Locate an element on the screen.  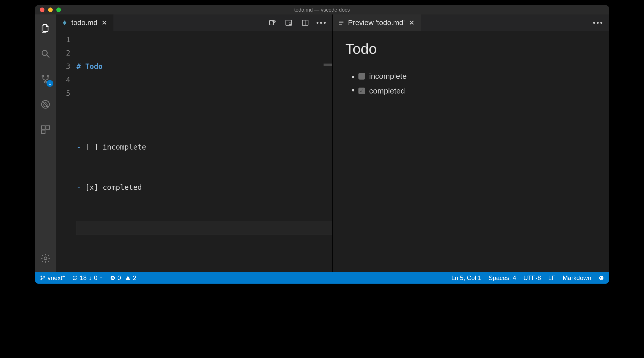
search-icon is located at coordinates (45, 54).